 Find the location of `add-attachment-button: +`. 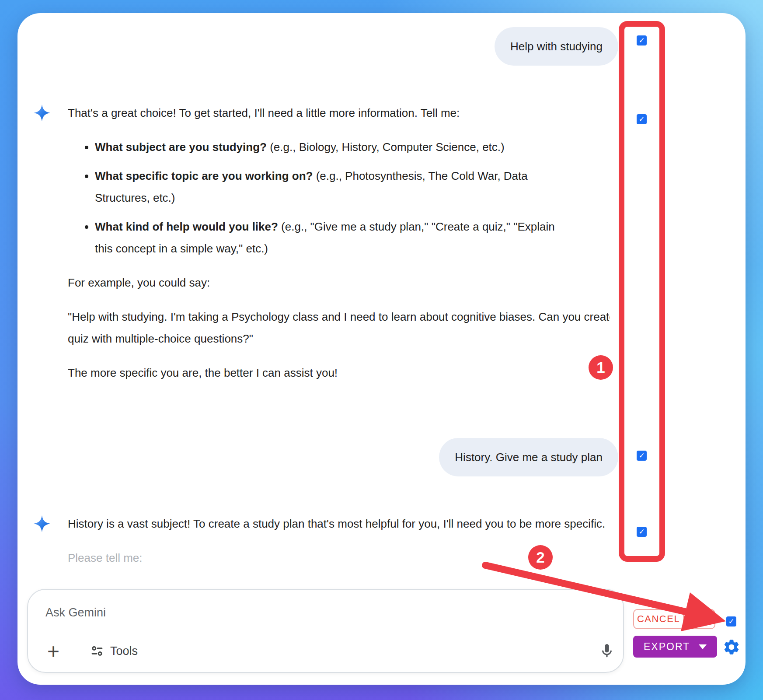

add-attachment-button: + is located at coordinates (53, 651).